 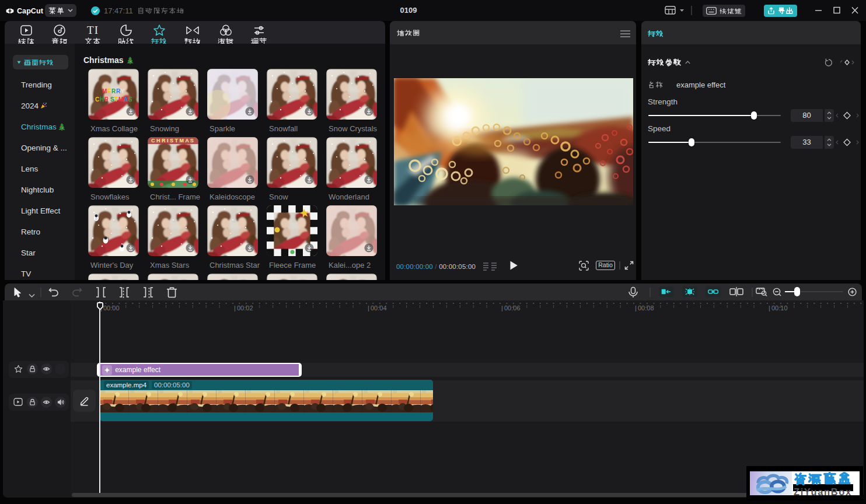 What do you see at coordinates (123, 91) in the screenshot?
I see `svg-text: Y` at bounding box center [123, 91].